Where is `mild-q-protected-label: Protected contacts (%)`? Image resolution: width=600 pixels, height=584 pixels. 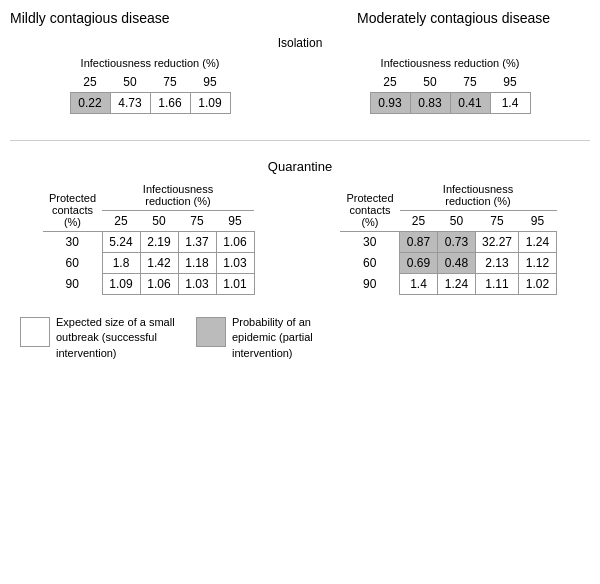 mild-q-protected-label: Protected contacts (%) is located at coordinates (72, 210).